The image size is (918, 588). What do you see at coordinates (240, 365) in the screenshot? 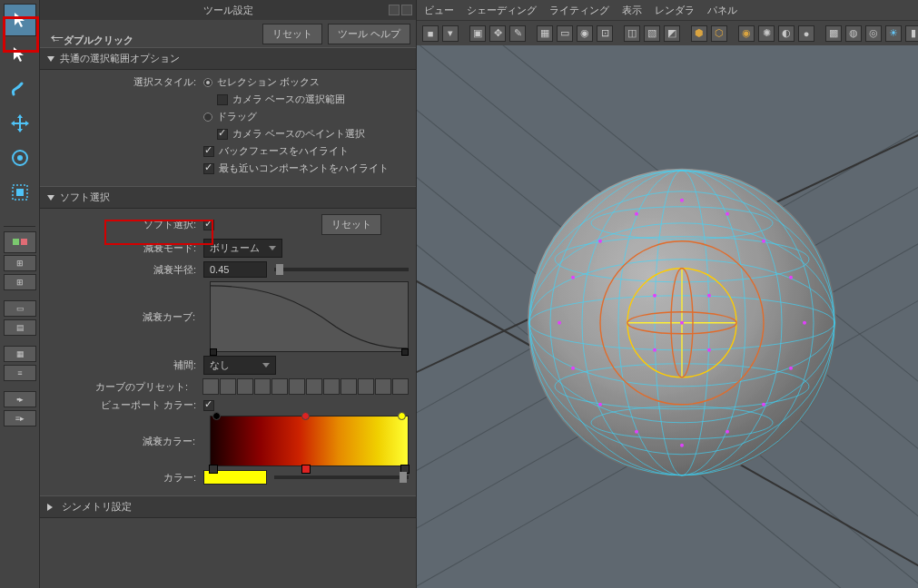
I see `interp-dropdown: なし` at bounding box center [240, 365].